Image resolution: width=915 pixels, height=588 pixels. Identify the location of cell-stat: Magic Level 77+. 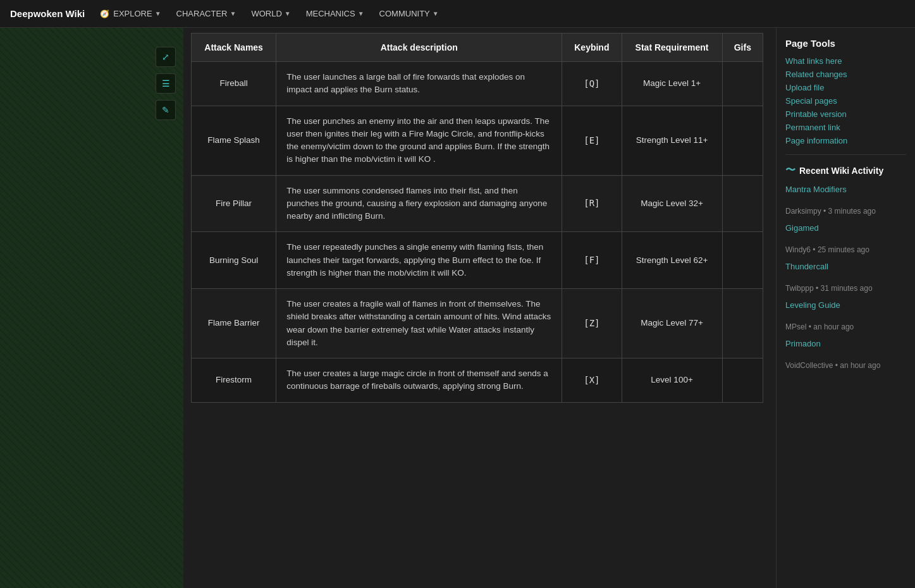
(672, 324).